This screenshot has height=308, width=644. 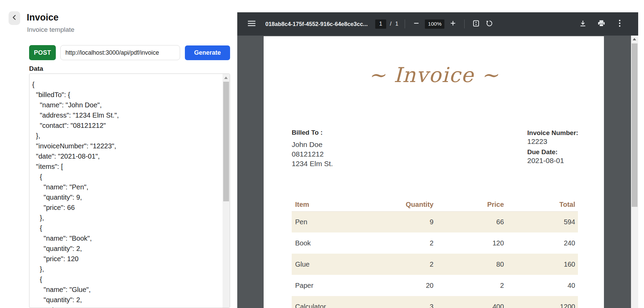 What do you see at coordinates (490, 24) in the screenshot?
I see `rotate-icon` at bounding box center [490, 24].